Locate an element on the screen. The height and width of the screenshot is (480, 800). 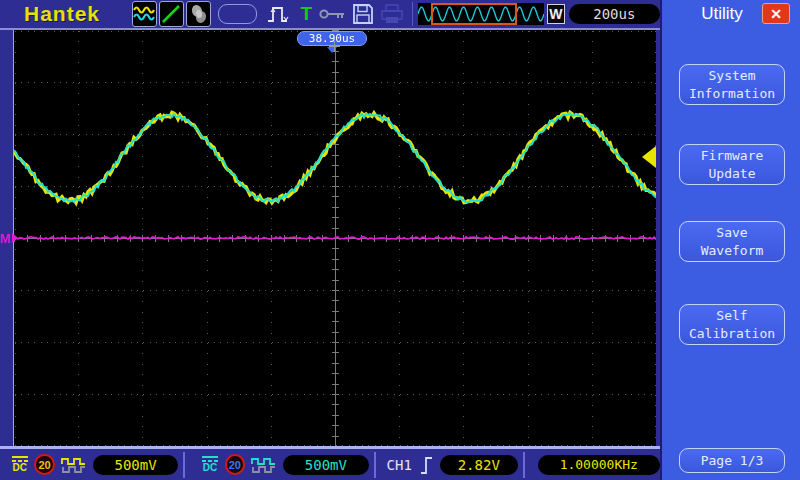
self-calibration-button: Self Calibration is located at coordinates (732, 324).